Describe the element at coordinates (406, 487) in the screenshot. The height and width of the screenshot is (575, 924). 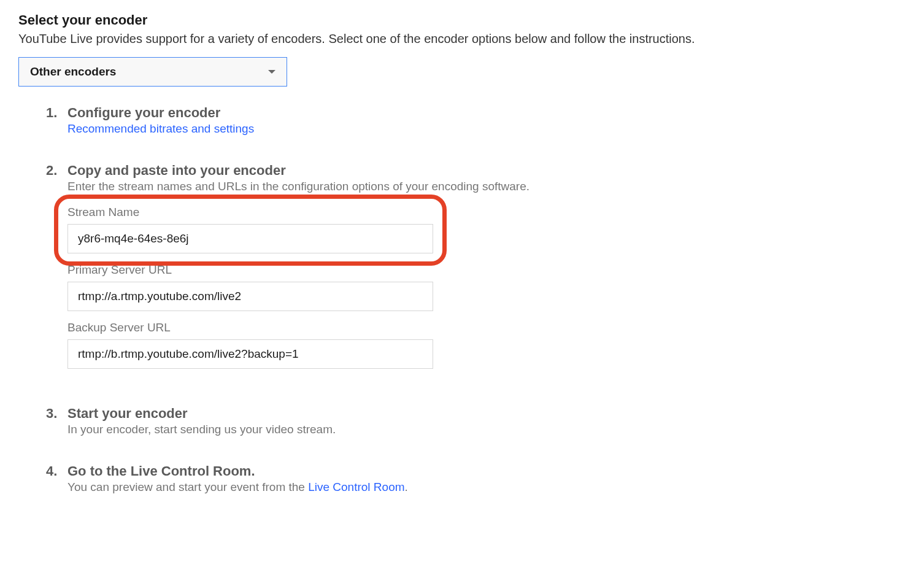
I see `desc-suffix: .` at that location.